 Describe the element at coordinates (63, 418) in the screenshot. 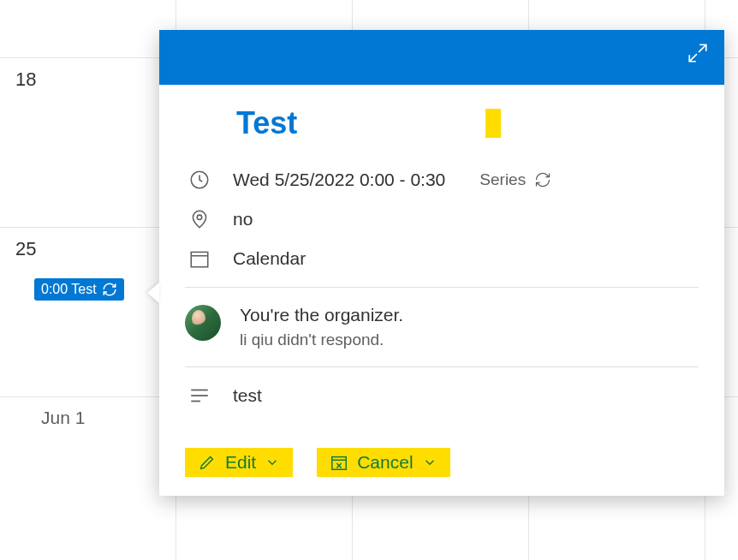

I see `day-number-jun1: Jun 1` at that location.